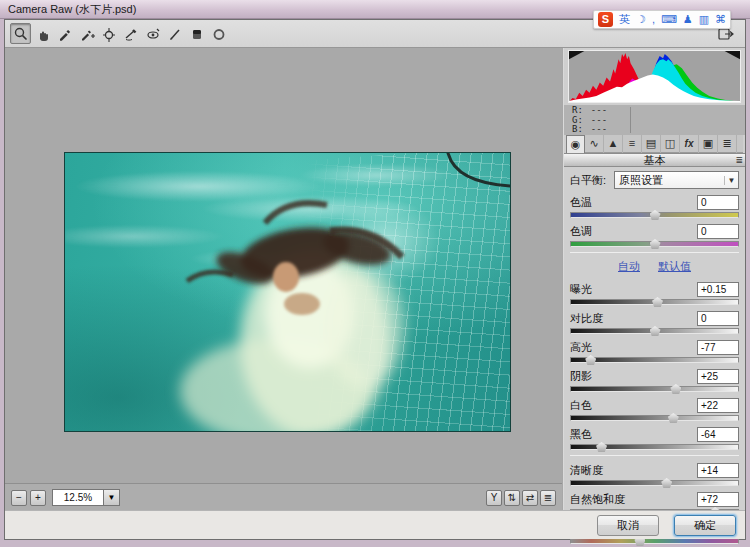 The height and width of the screenshot is (547, 750). Describe the element at coordinates (112, 498) in the screenshot. I see `zoom-level-dropdown: ▼` at that location.